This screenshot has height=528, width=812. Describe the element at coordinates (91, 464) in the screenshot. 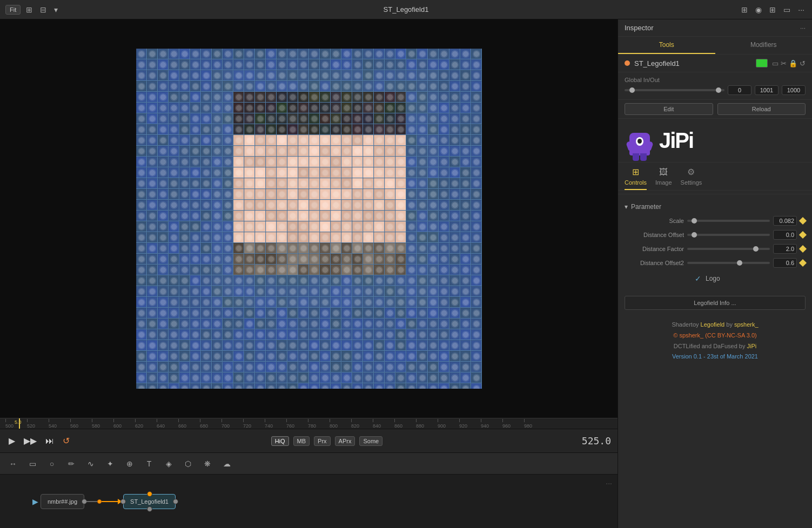

I see `curve-tool: ∿` at that location.